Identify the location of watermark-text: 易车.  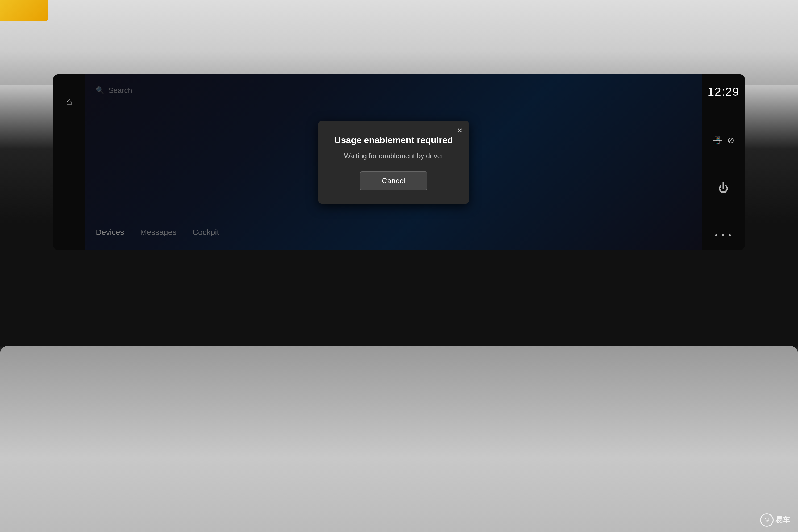
(782, 520).